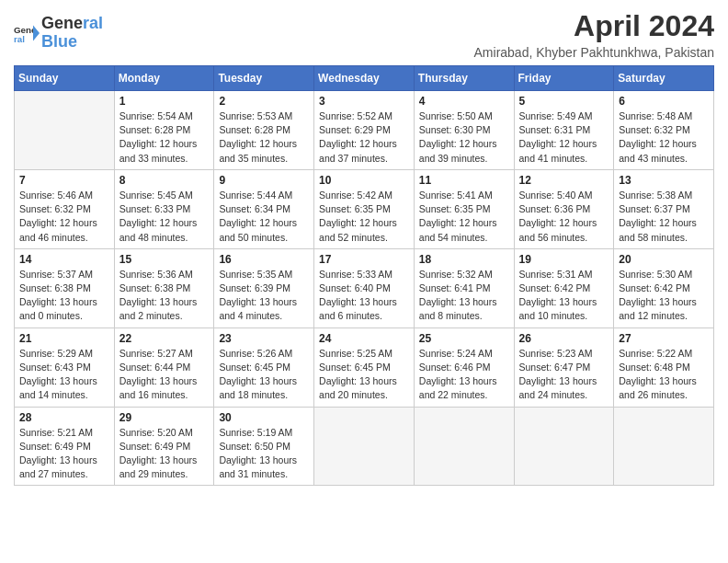 This screenshot has width=728, height=563. What do you see at coordinates (664, 79) in the screenshot?
I see `weekday-header: Saturday` at bounding box center [664, 79].